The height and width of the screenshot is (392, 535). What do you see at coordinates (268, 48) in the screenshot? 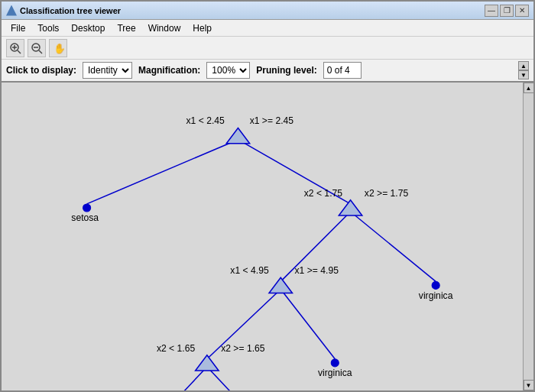
I see `toolbar: ✋` at bounding box center [268, 48].